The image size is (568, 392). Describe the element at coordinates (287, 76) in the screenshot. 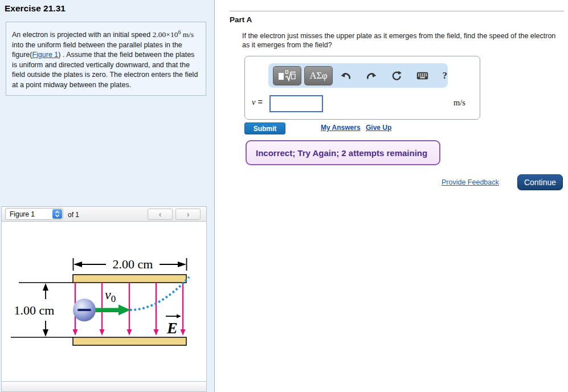

I see `math-templates-button` at that location.